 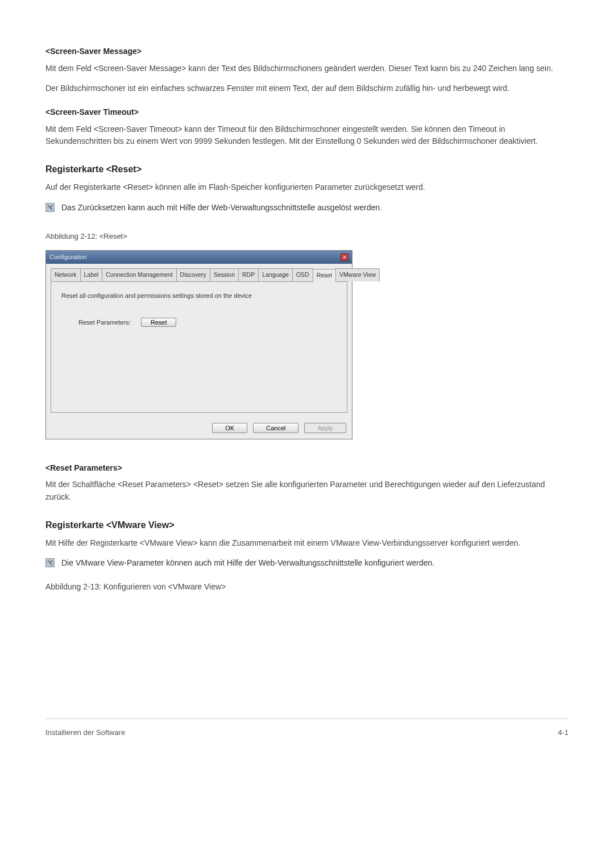 I want to click on dialog-title: Configuration, so click(x=68, y=257).